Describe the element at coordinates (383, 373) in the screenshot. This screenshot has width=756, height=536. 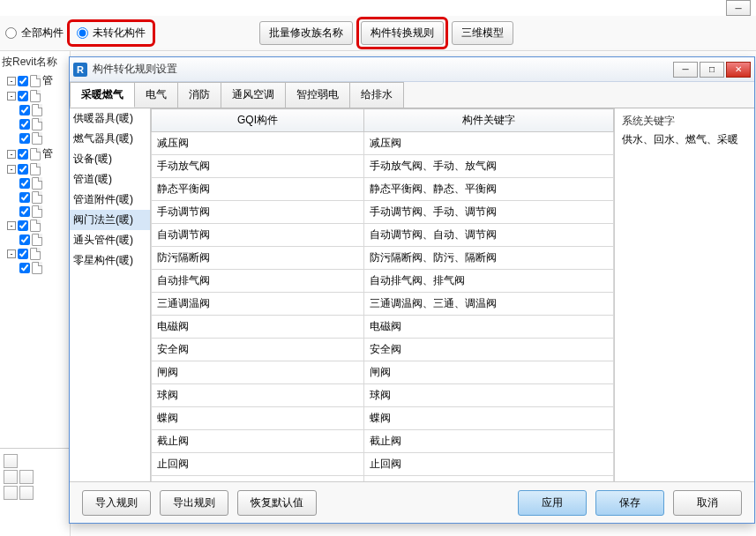
I see `table-row: 闸阀闸阀` at that location.